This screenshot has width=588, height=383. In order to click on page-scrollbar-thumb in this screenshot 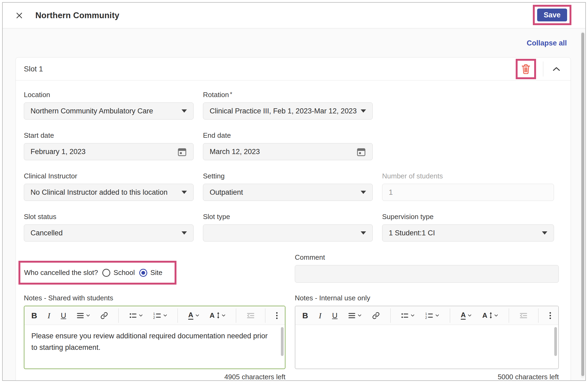, I will do `click(583, 204)`.